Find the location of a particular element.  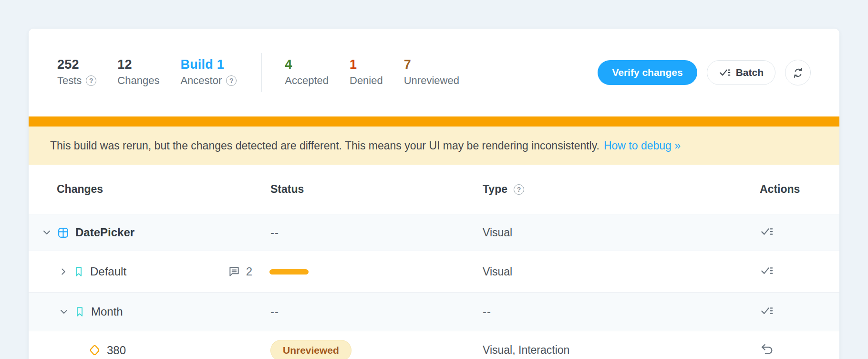

chevron-right-icon is located at coordinates (63, 272).